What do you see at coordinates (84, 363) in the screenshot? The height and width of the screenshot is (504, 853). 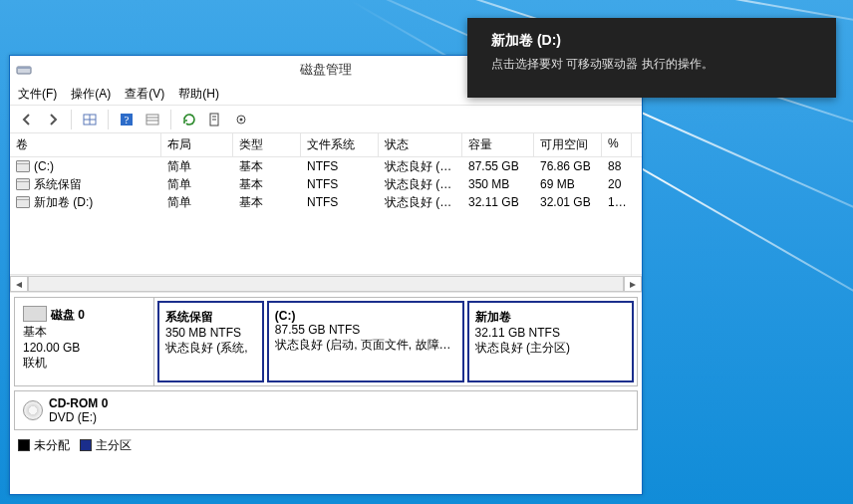 I see `disk-state: 联机` at bounding box center [84, 363].